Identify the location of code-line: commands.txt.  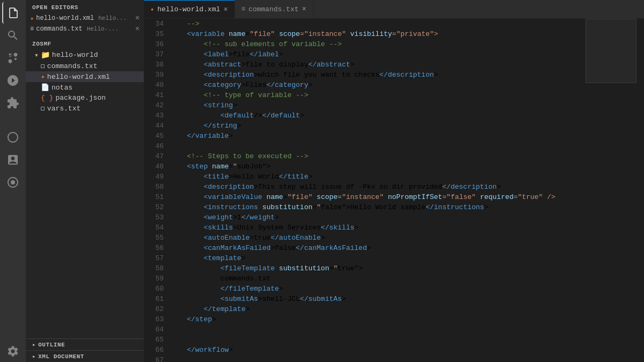
(378, 279).